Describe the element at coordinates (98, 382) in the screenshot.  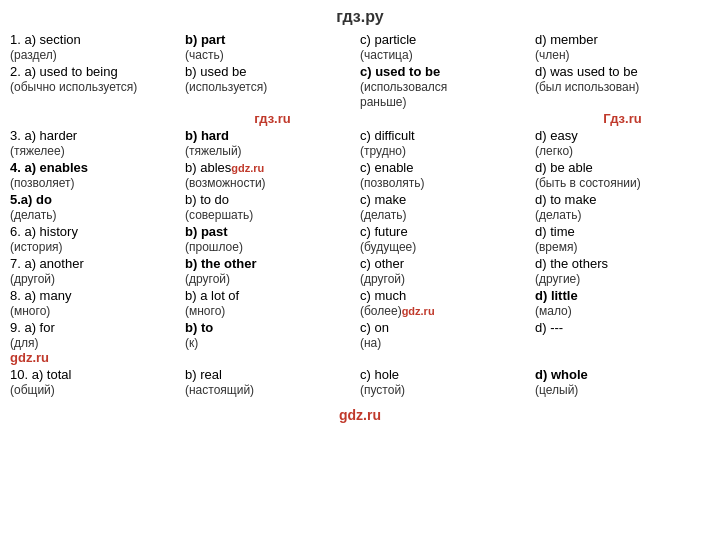
I see `cell: 10. a) total(общий)` at that location.